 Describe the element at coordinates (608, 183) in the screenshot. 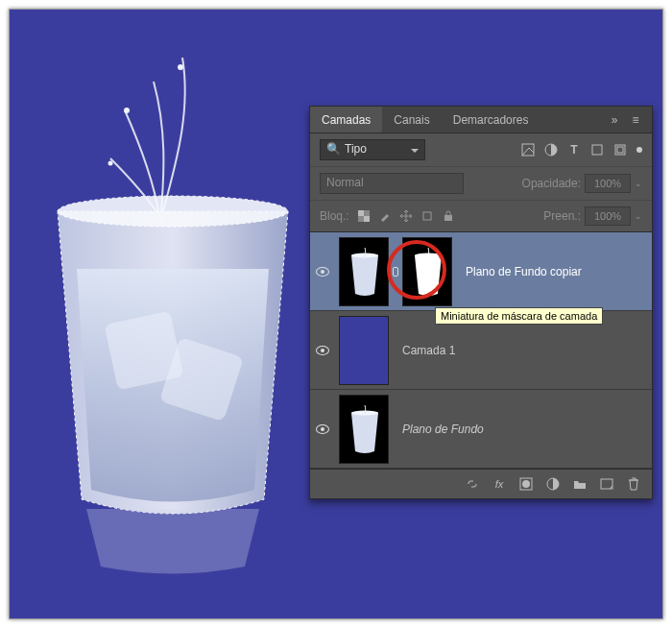

I see `opacity-field: 100%` at that location.